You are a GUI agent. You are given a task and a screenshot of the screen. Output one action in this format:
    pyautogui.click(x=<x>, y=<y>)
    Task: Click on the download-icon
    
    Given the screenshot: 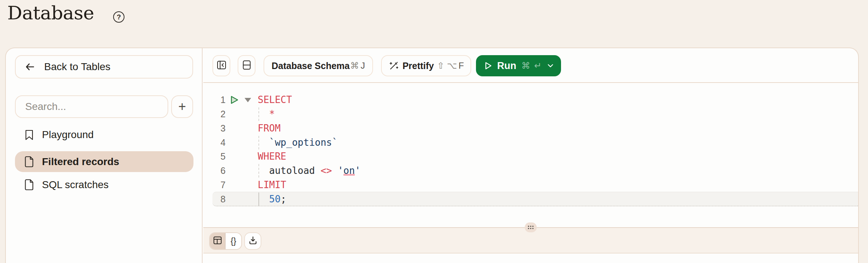 What is the action you would take?
    pyautogui.click(x=253, y=241)
    